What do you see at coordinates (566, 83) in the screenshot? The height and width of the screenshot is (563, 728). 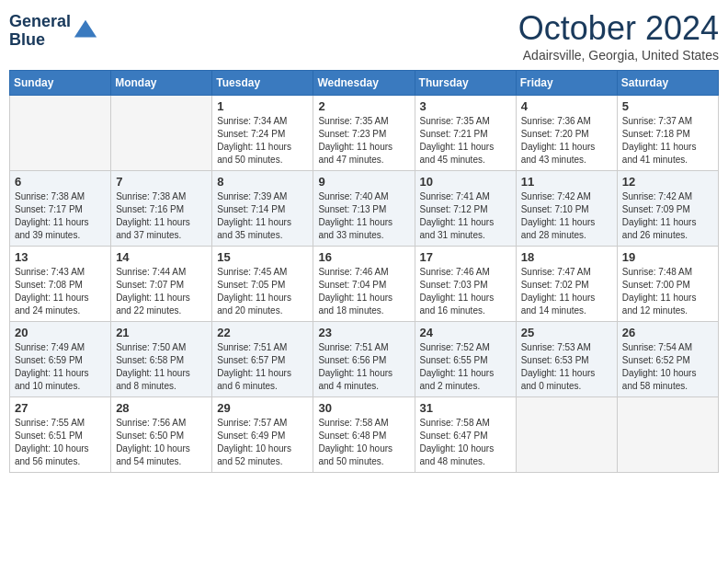 I see `header-friday: Friday` at bounding box center [566, 83].